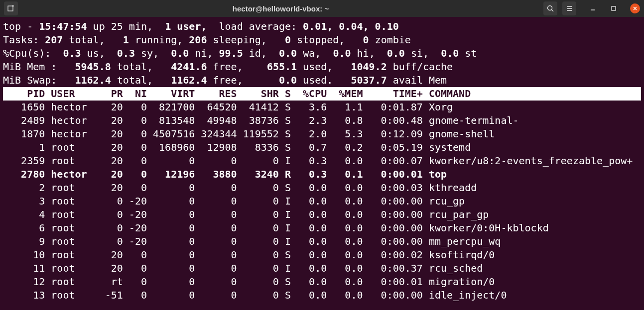  What do you see at coordinates (240, 188) in the screenshot?
I see `process-row: 2 root 20 0 0 0 0 S 0.0 0.0 0:00.03 kthr…` at bounding box center [240, 188].